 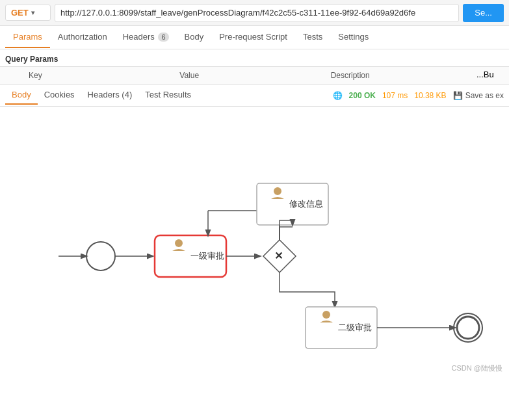 What do you see at coordinates (99, 75) in the screenshot?
I see `th-key: Key` at bounding box center [99, 75].